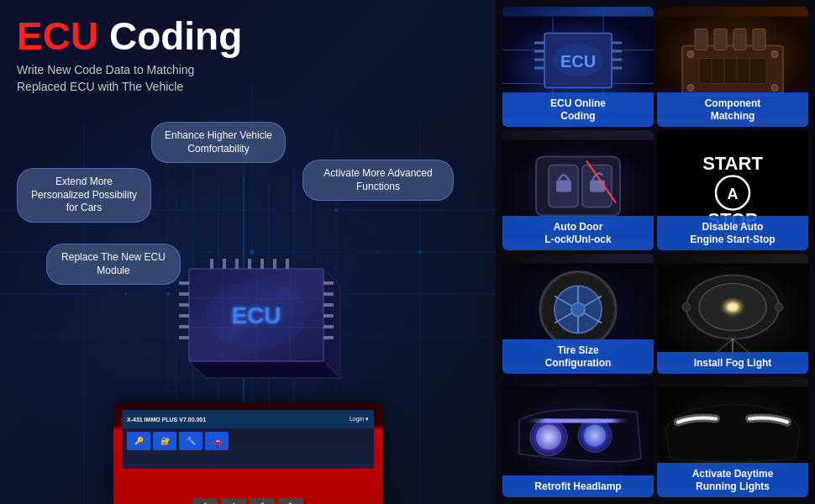 The image size is (815, 504). What do you see at coordinates (129, 36) in the screenshot?
I see `page-title: ECU Coding` at bounding box center [129, 36].